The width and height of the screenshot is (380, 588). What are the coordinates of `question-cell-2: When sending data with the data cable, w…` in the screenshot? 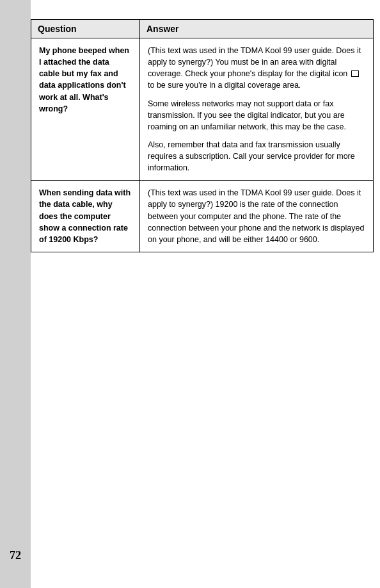 It's located at (86, 216).